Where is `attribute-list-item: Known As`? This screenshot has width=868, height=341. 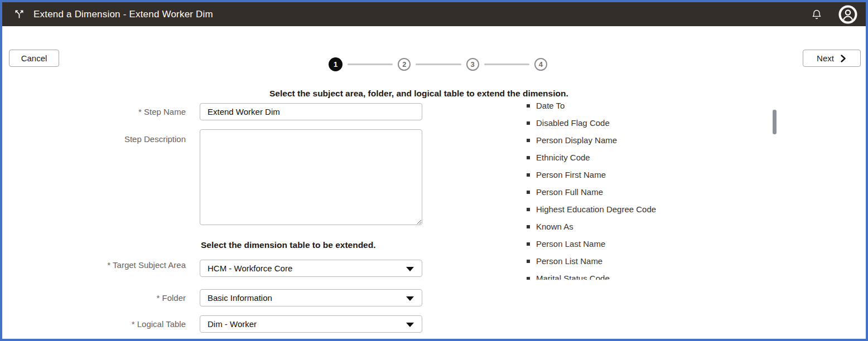
attribute-list-item: Known As is located at coordinates (642, 226).